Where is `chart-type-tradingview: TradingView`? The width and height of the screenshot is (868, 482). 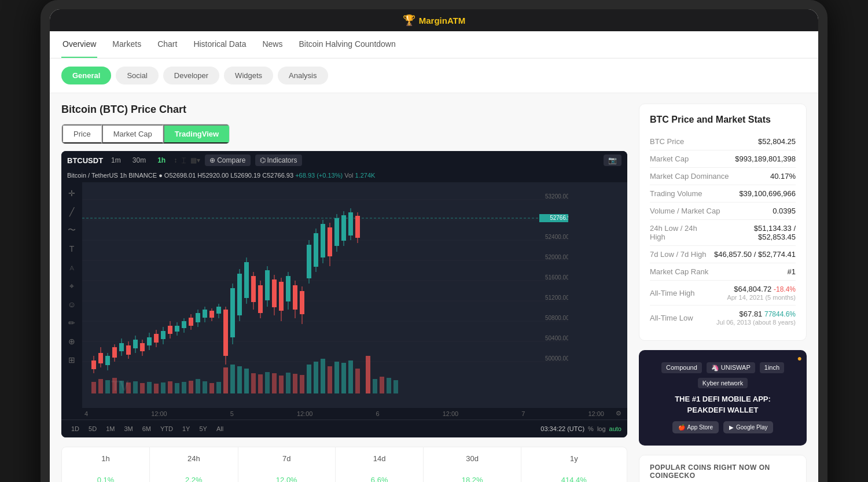
chart-type-tradingview: TradingView is located at coordinates (196, 134).